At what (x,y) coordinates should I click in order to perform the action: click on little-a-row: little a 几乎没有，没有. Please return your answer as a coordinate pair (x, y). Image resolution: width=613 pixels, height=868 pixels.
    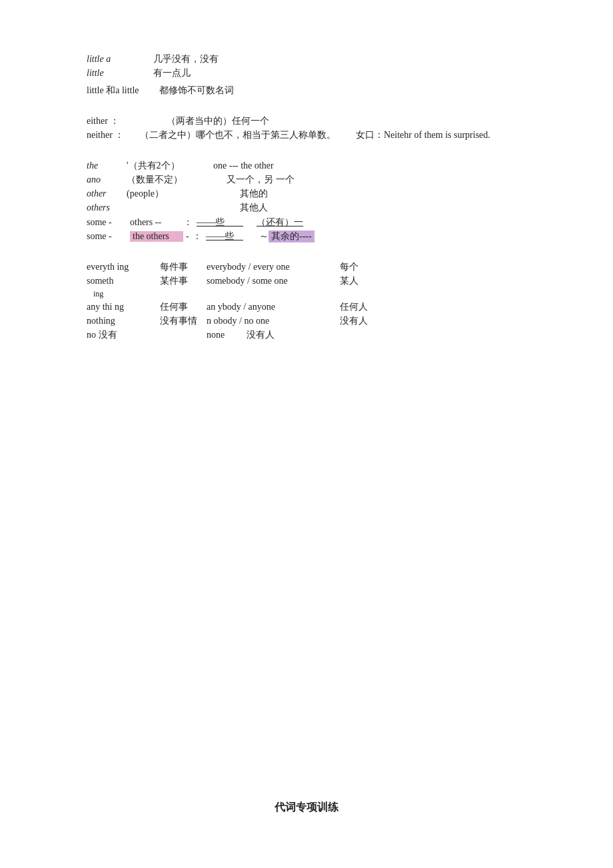
    Looking at the image, I should click on (310, 59).